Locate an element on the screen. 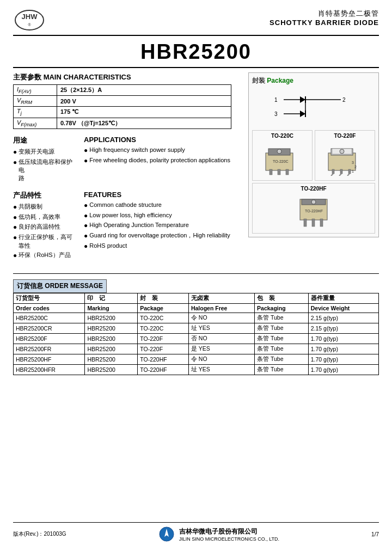 This screenshot has height=551, width=392. col-packaging-en: Packaging is located at coordinates (282, 308).